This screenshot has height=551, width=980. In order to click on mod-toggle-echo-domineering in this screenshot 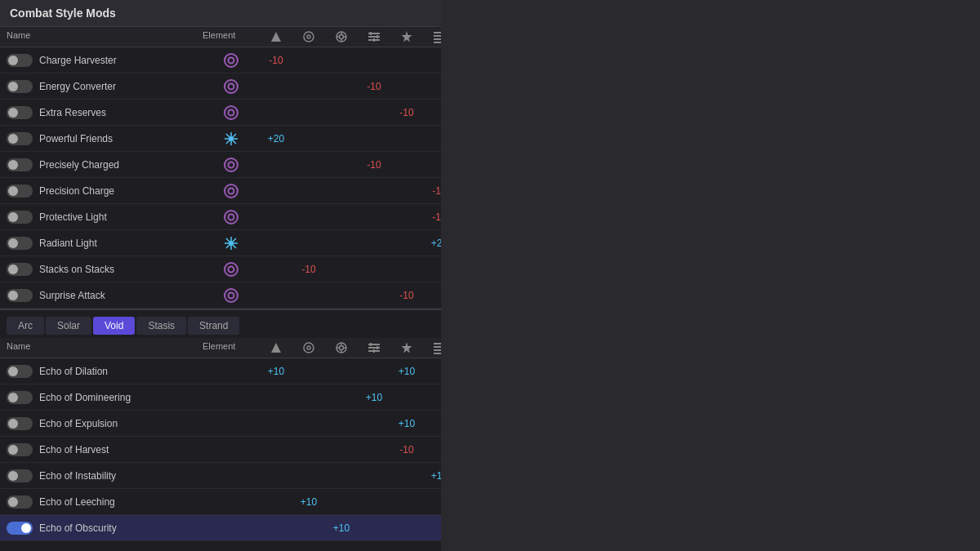, I will do `click(20, 398)`.